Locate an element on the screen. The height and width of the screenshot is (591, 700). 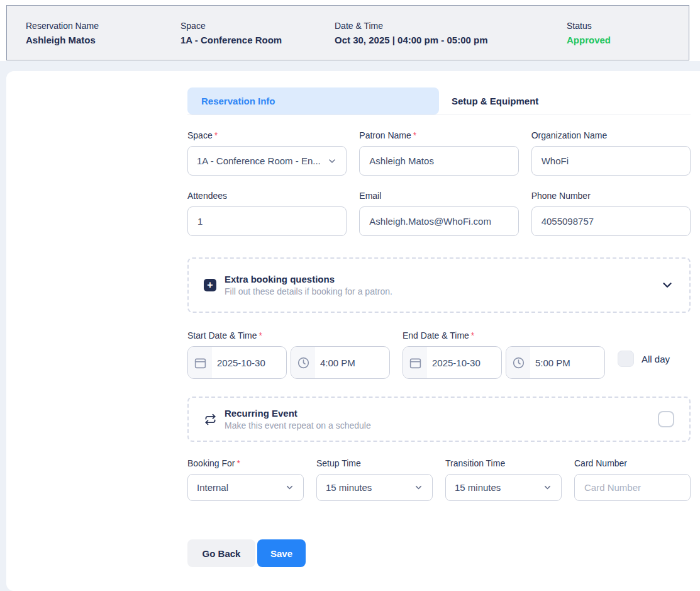
extra-questions-subtitle: Fill out these details if booking for a … is located at coordinates (308, 291).